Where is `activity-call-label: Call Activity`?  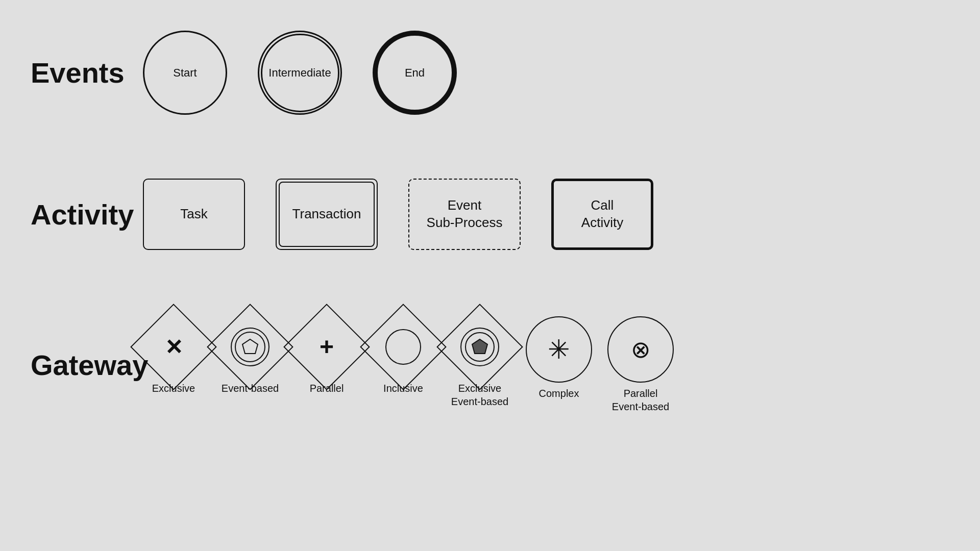 activity-call-label: Call Activity is located at coordinates (602, 214).